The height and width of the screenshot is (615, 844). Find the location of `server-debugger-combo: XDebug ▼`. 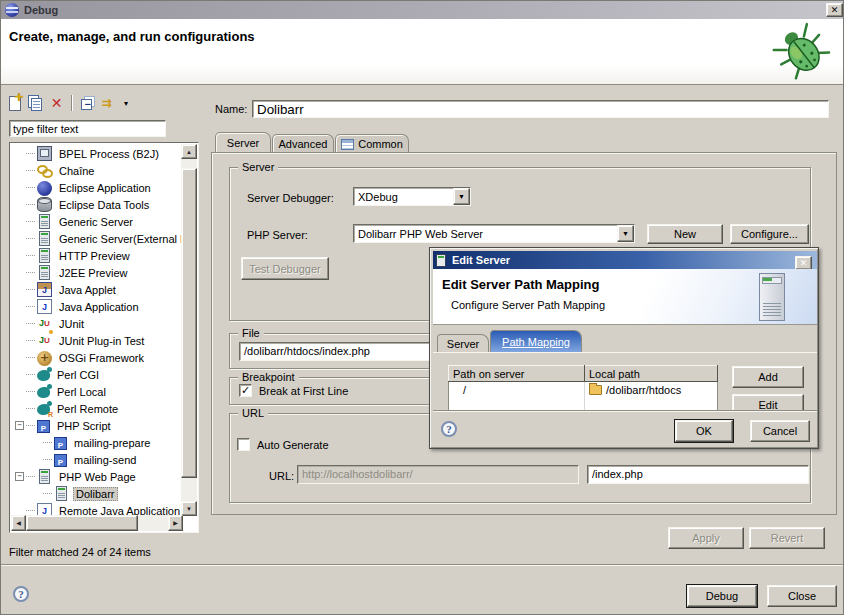

server-debugger-combo: XDebug ▼ is located at coordinates (412, 196).